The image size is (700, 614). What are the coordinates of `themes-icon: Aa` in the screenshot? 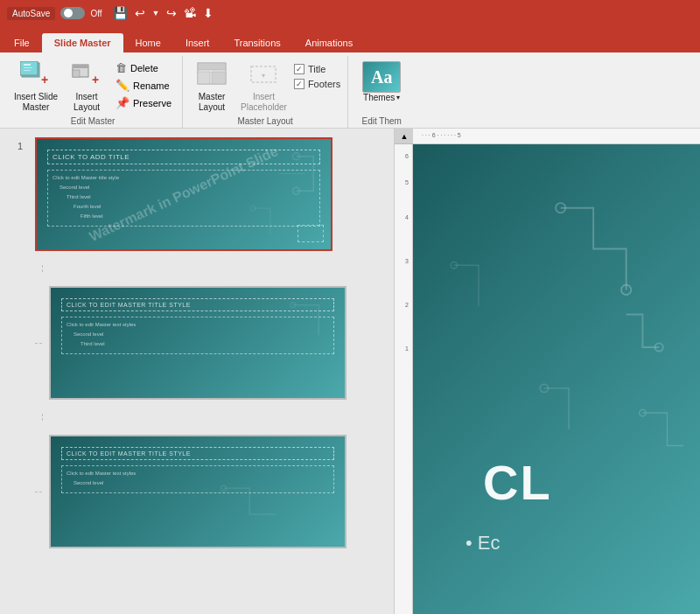 It's located at (382, 77).